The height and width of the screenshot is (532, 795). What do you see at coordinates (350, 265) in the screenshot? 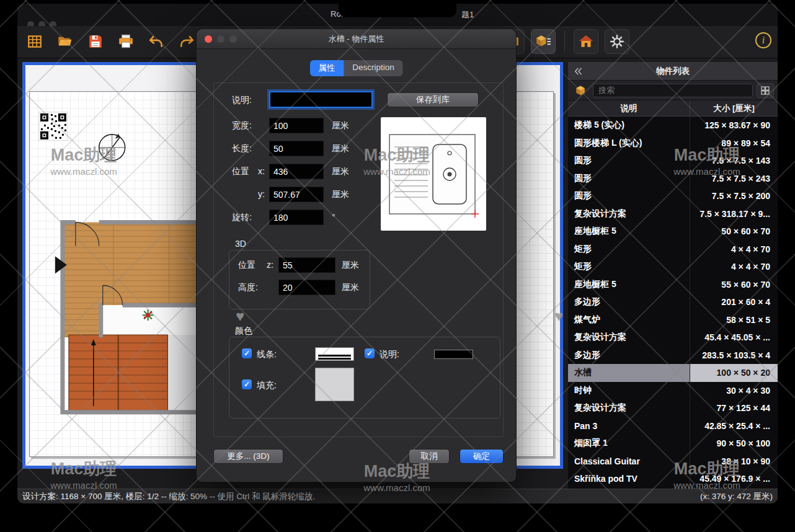
I see `z-unit: 厘米` at bounding box center [350, 265].